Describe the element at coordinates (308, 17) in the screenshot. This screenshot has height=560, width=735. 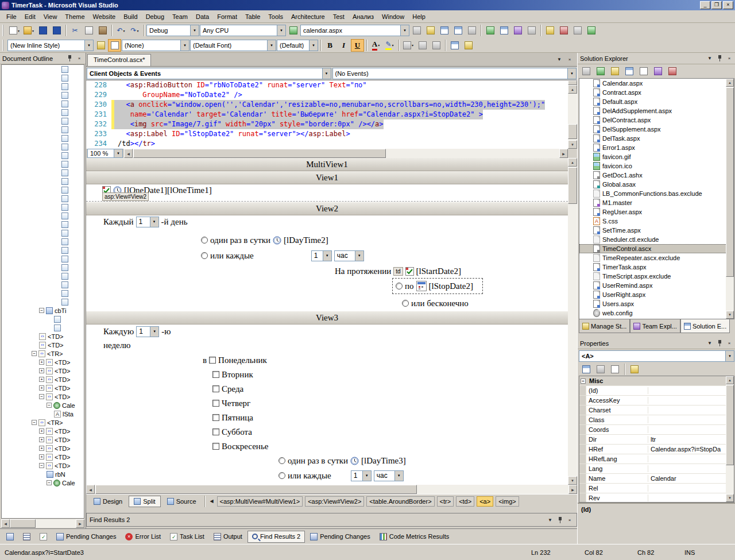
I see `menu-architecture: Architecture` at that location.